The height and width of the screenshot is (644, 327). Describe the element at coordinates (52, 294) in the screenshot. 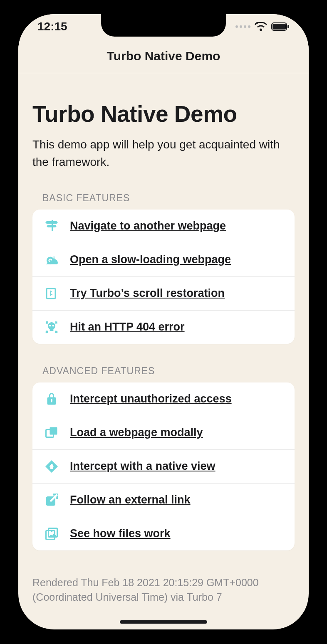

I see `scroll-icon` at that location.